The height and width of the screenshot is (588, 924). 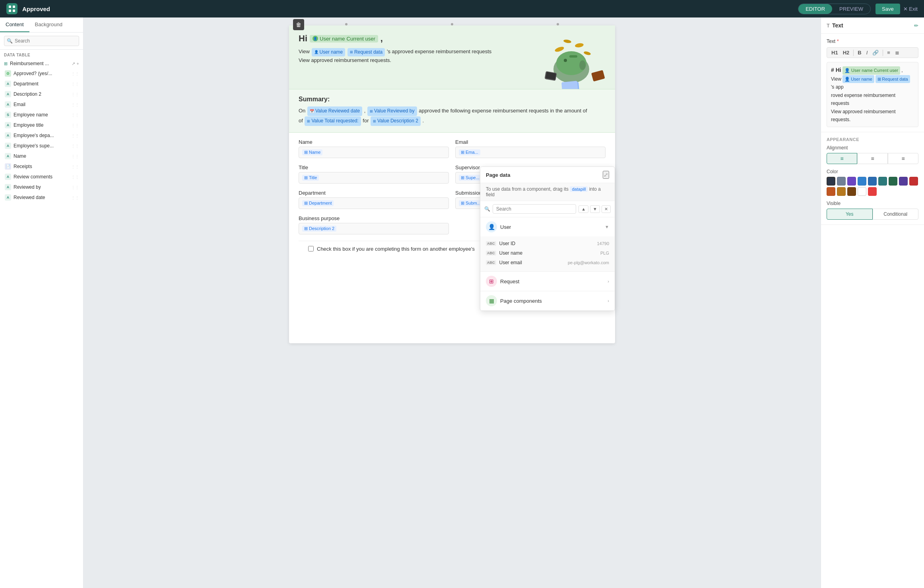 What do you see at coordinates (452, 111) in the screenshot?
I see `summary-section: Summary: On 📅 Value Reviewed date , ⊞ Va…` at bounding box center [452, 111].